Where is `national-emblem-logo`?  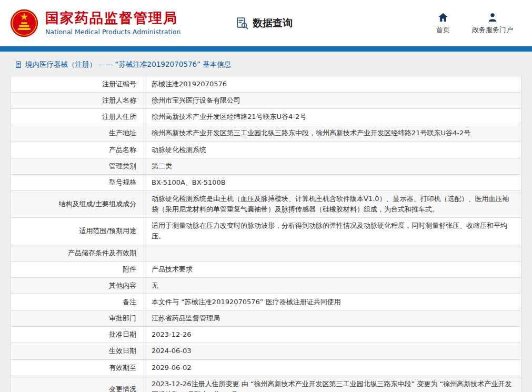
national-emblem-logo is located at coordinates (24, 23).